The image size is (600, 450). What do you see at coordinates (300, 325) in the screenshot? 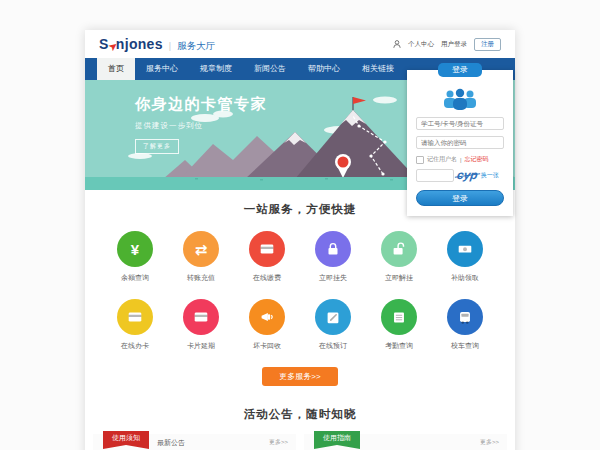
I see `services-row-2: 在线办卡 卡片延期 坏卡回收` at bounding box center [300, 325].